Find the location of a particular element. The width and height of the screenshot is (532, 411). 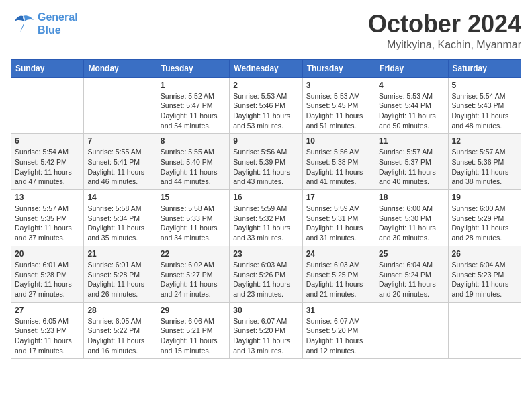

day-number: 11 is located at coordinates (411, 141).